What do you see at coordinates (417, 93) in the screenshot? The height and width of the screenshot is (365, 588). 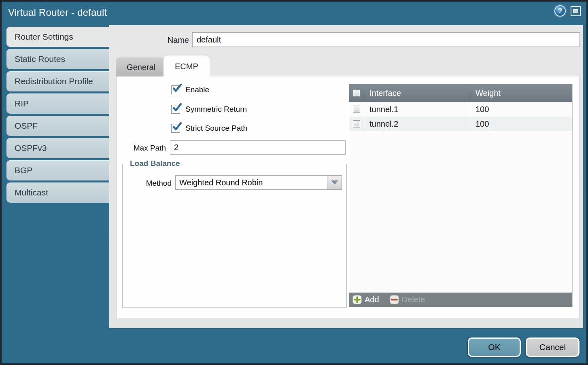 I see `interface-column-header: Interface` at bounding box center [417, 93].